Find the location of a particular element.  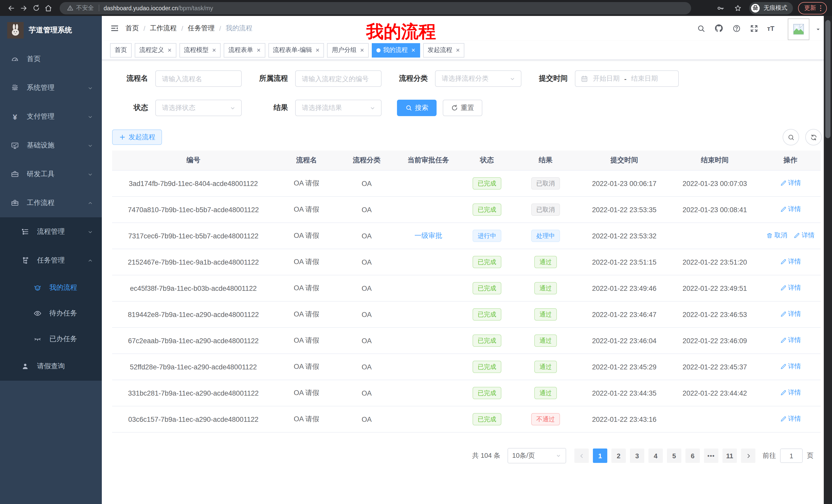

forward-icon is located at coordinates (24, 8).